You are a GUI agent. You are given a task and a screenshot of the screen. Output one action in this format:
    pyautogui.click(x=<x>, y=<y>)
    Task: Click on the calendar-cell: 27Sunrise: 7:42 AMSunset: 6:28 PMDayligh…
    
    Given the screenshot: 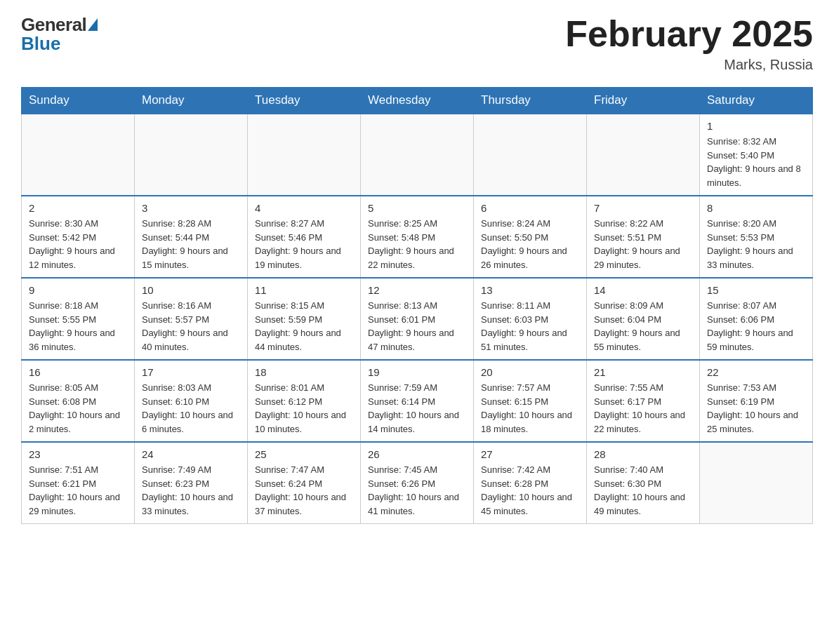 What is the action you would take?
    pyautogui.click(x=531, y=483)
    